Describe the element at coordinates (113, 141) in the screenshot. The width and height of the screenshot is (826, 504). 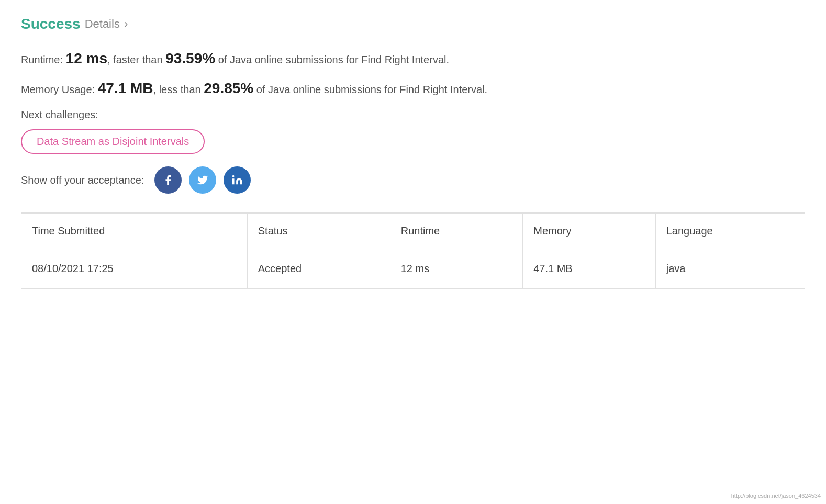
I see `challenge-button: Data Stream as Disjoint Intervals` at that location.